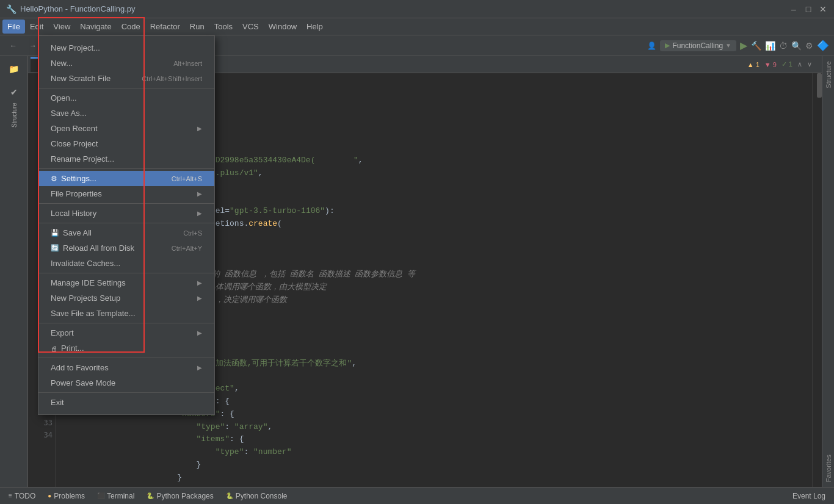 The image size is (834, 504). What do you see at coordinates (126, 248) in the screenshot?
I see `menu-section-save: 💾Save All Ctrl+S 🔄Reload All from Disk C…` at bounding box center [126, 248].